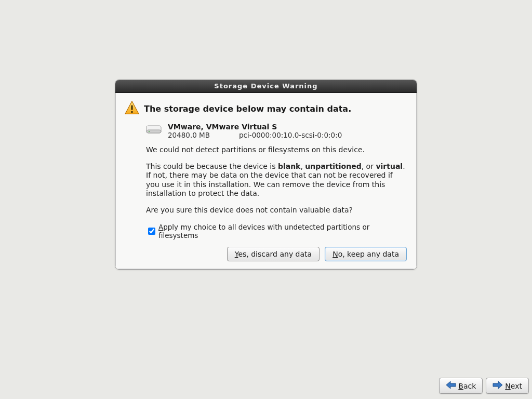 This screenshot has height=399, width=532. I want to click on device-size: 20480.0 MB, so click(189, 135).